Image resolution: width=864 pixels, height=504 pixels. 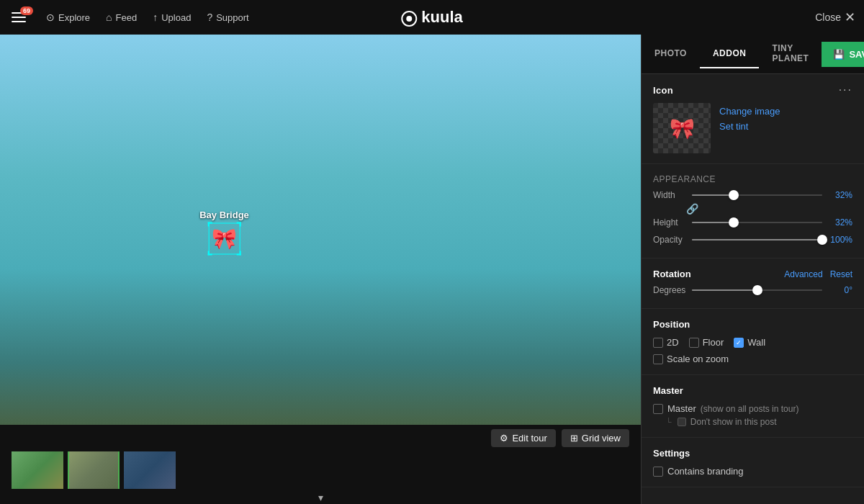 I want to click on degrees-value: 0°, so click(x=840, y=290).